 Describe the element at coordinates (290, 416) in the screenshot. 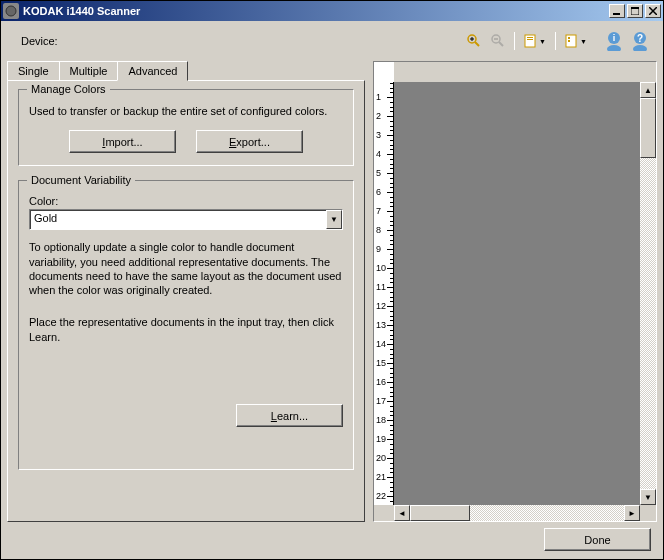

I see `learn-button: Learn...` at that location.